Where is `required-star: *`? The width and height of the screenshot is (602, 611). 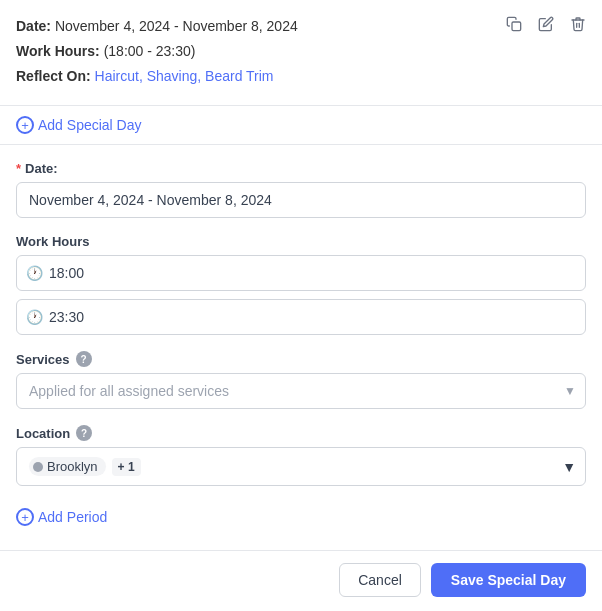
required-star: * is located at coordinates (18, 168).